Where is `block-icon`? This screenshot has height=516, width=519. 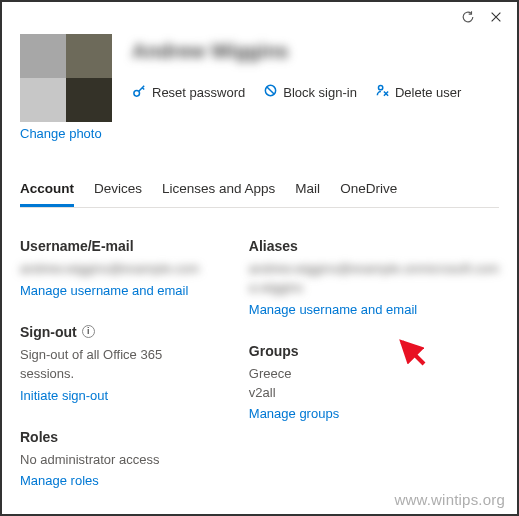
block-icon is located at coordinates (270, 92).